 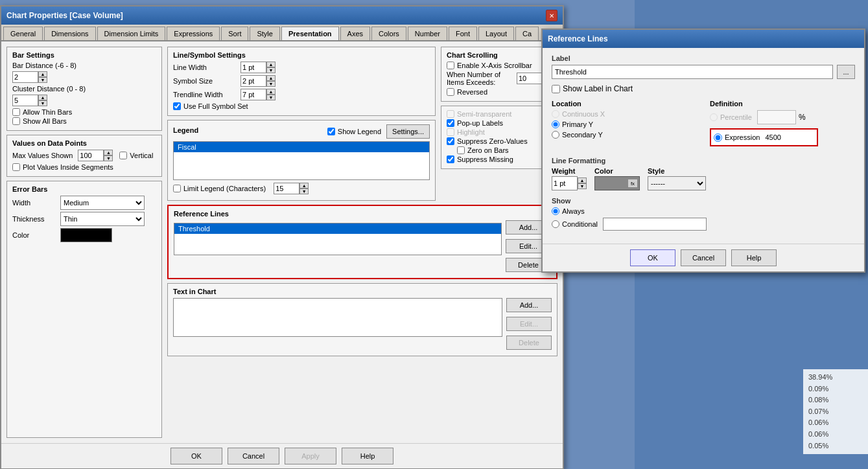 What do you see at coordinates (451, 123) in the screenshot?
I see `popup-labels-checkbox` at bounding box center [451, 123].